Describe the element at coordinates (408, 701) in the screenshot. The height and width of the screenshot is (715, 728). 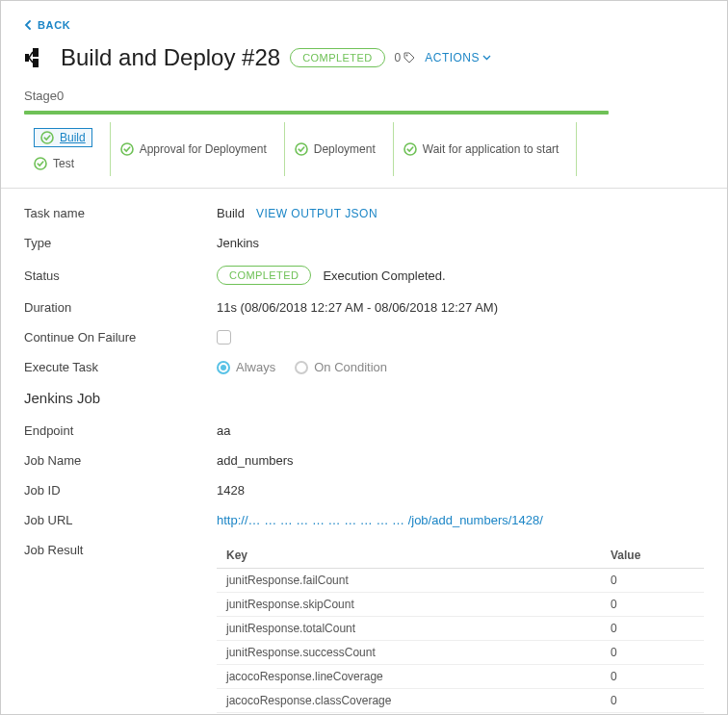
I see `result-key: jacocoResponse.classCoverage` at that location.